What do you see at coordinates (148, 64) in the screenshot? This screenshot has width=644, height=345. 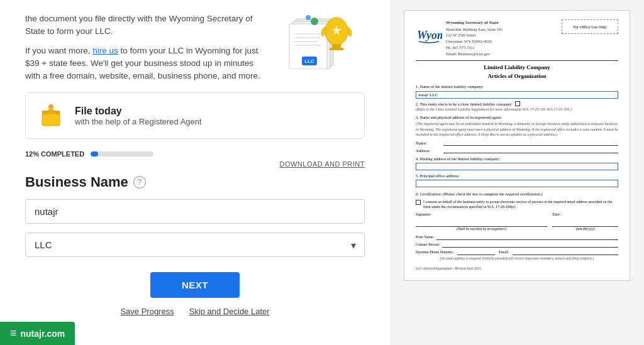 I see `top-paragraph-2: If you want more, hire us to form your L…` at bounding box center [148, 64].